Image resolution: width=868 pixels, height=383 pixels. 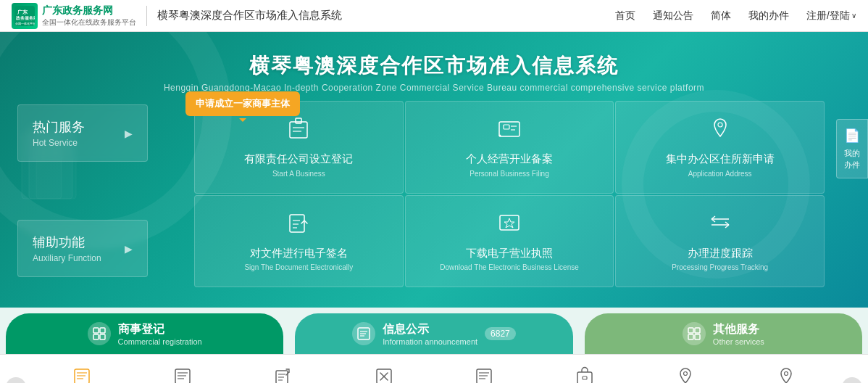 I want to click on logo-main-name: 广东政务服务网, so click(x=89, y=11).